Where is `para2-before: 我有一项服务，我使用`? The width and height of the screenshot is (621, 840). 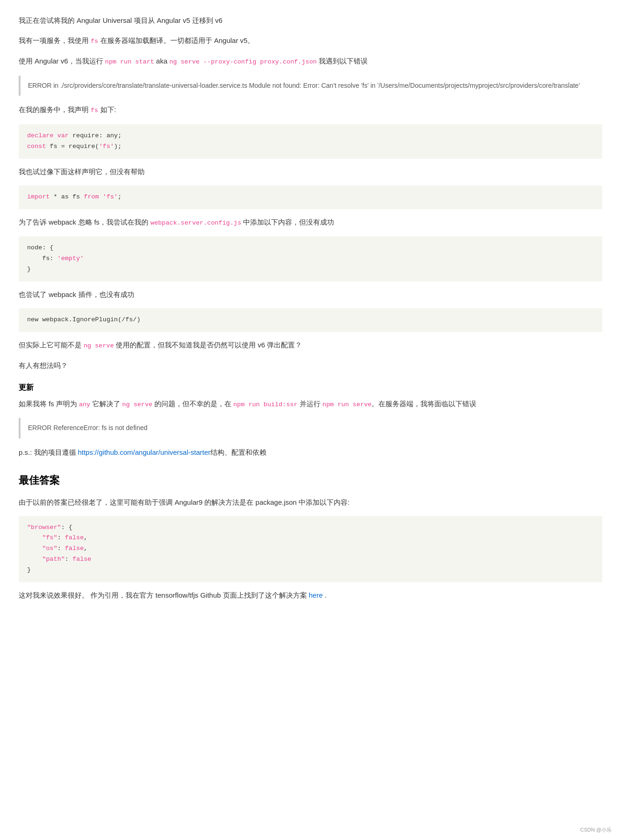 para2-before: 我有一项服务，我使用 is located at coordinates (55, 40).